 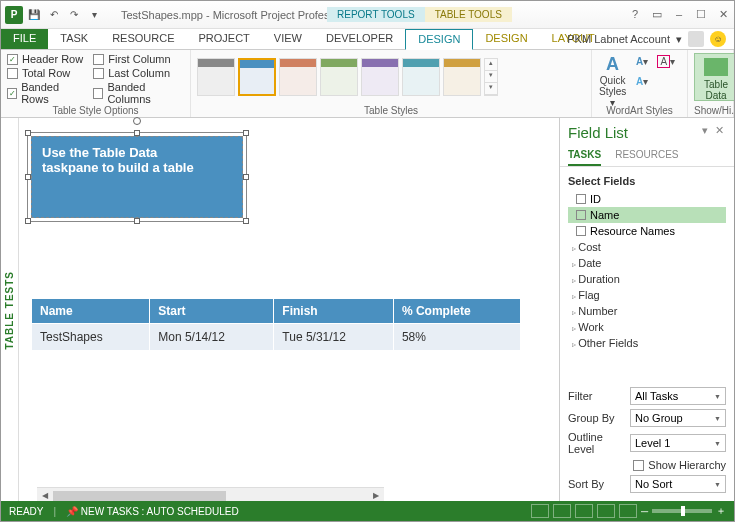 What do you see at coordinates (635, 14) in the screenshot?
I see `help-icon: ?` at bounding box center [635, 14].